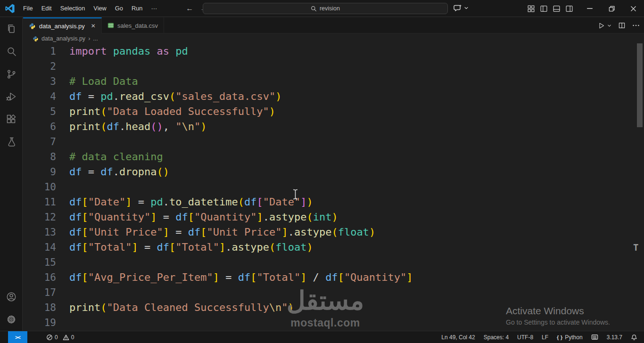  I want to click on tab-data-analysis-py: data_analysis.py ✕, so click(62, 25).